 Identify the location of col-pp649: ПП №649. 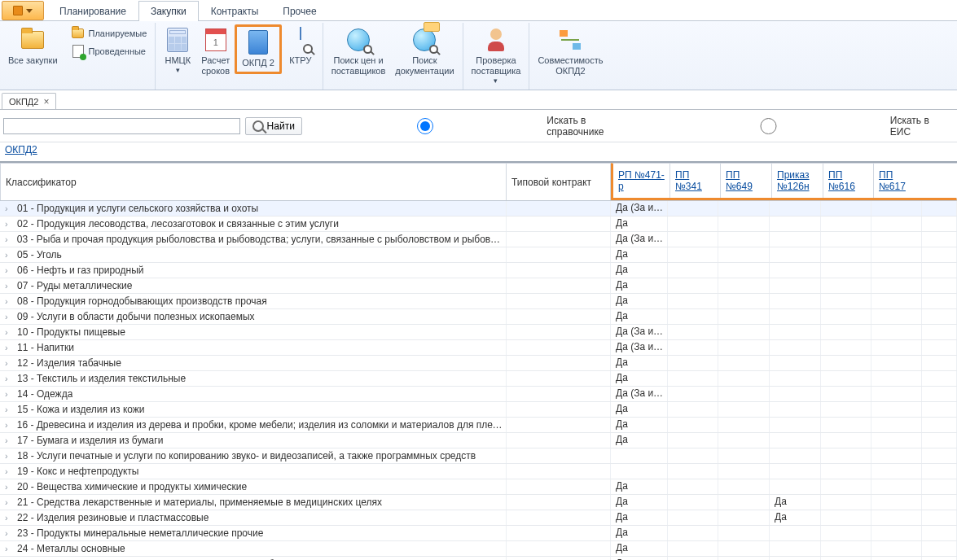
(746, 181).